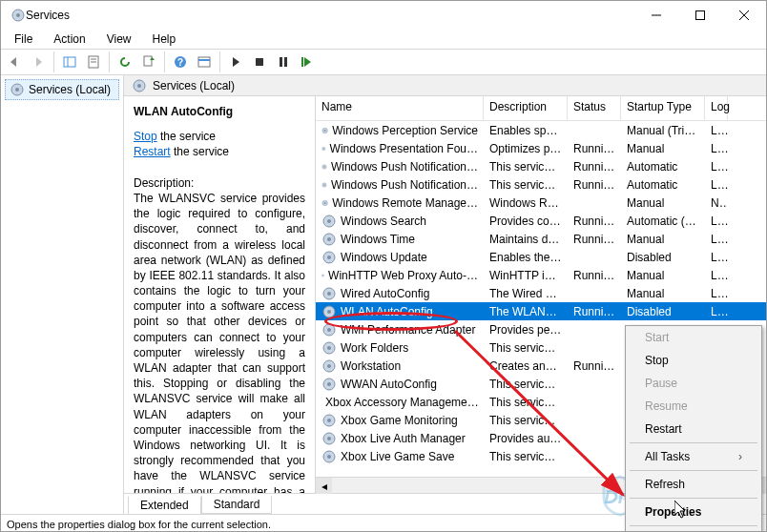 This screenshot has height=532, width=767. What do you see at coordinates (541, 311) in the screenshot?
I see `service-row: WLAN AutoConfigThe WLANS…RunningDisabled…` at bounding box center [541, 311].